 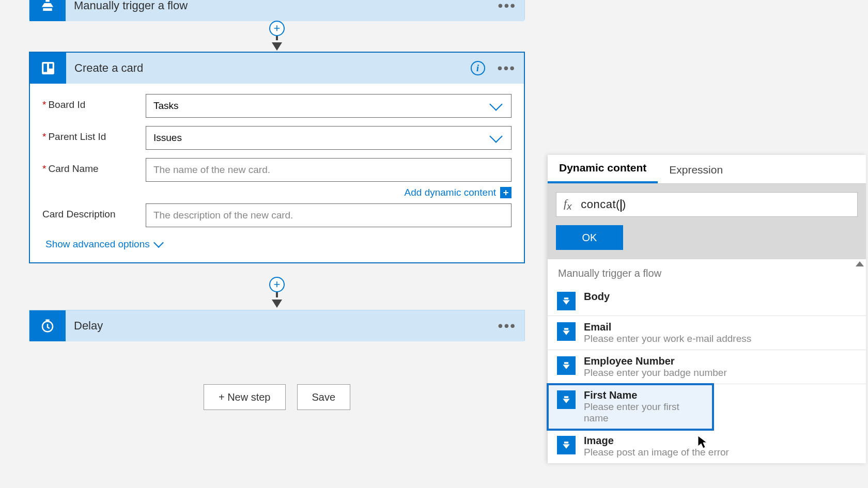 I want to click on new-step-button: + New step, so click(x=245, y=397).